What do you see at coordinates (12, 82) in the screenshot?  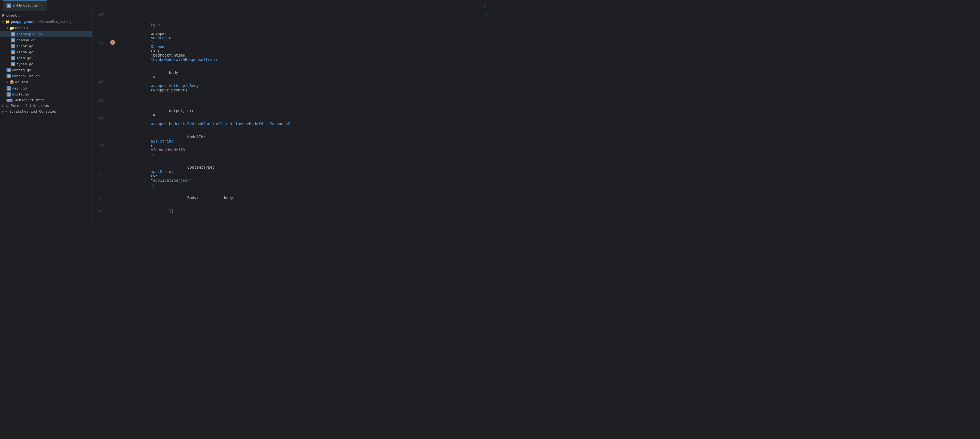 I see `folder-icon: 📦` at bounding box center [12, 82].